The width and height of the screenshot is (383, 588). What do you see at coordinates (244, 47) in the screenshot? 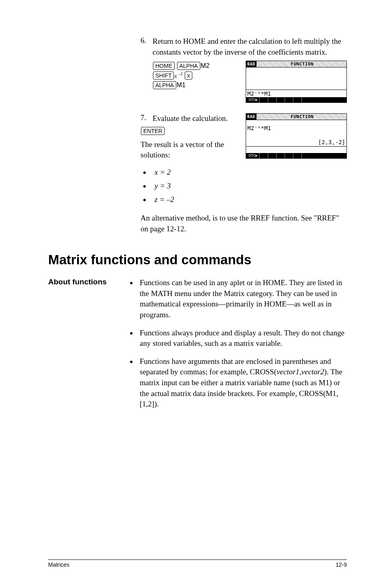
I see `step-6: 6. Return to HOME and enter the calculat…` at bounding box center [244, 47].